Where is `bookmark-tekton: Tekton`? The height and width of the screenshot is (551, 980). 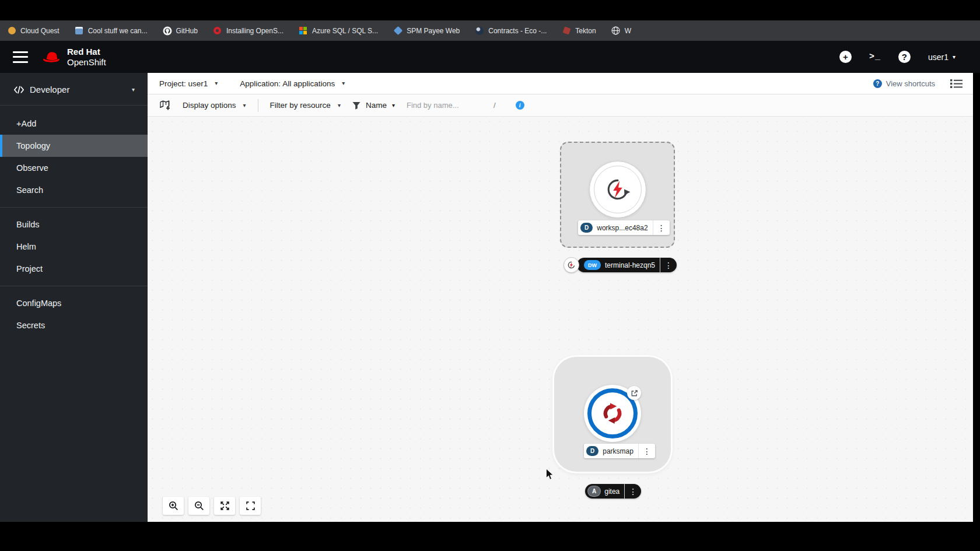 bookmark-tekton: Tekton is located at coordinates (579, 31).